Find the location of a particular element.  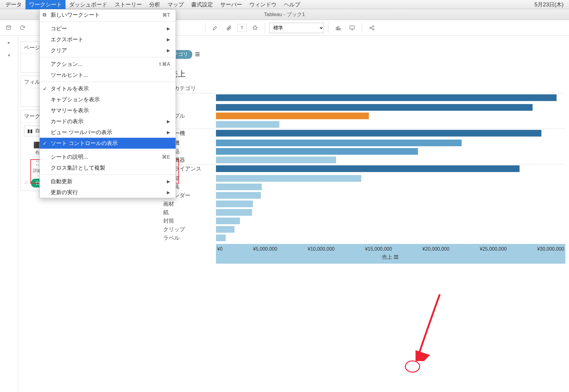

menu-item: サマリーを表示 is located at coordinates (108, 110).